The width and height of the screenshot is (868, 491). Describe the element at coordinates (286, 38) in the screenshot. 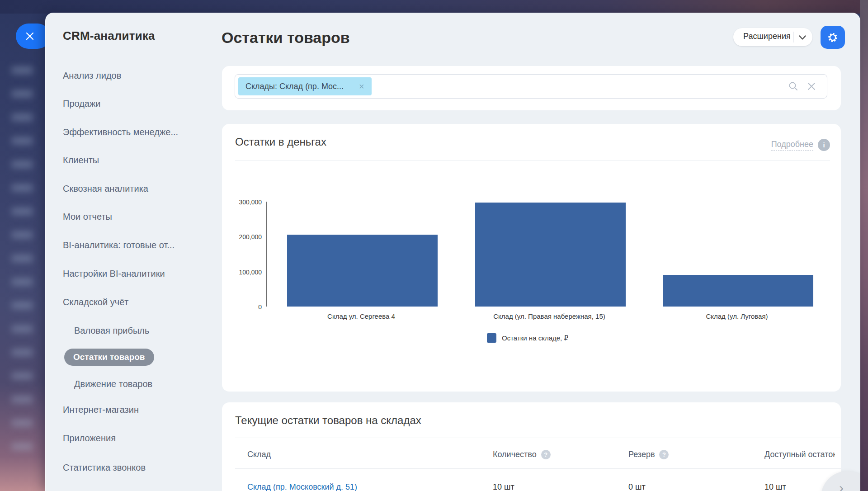

I see `page-title: Остатки товаров` at that location.